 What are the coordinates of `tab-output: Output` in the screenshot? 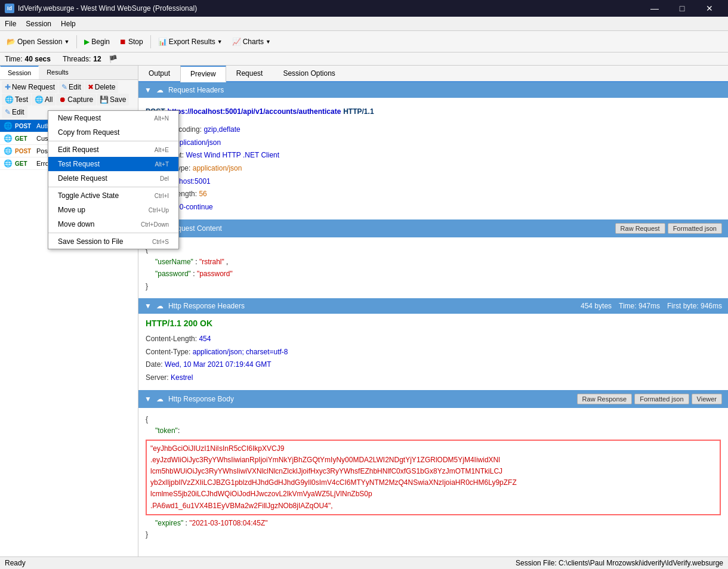 It's located at (159, 73).